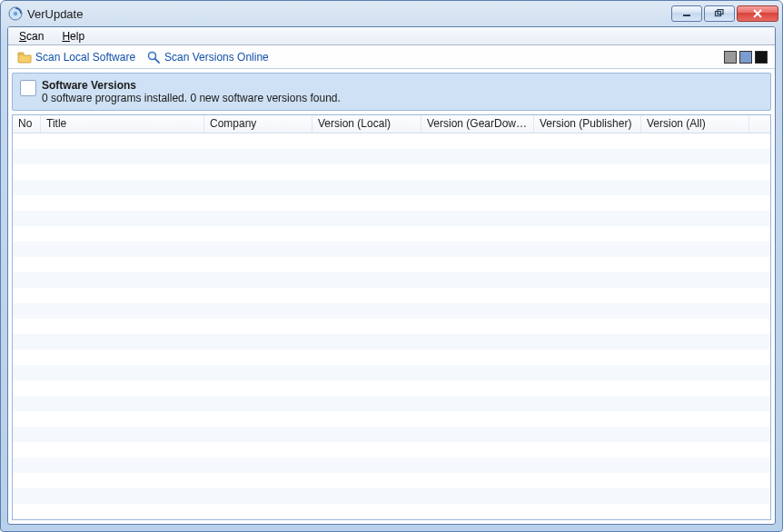  What do you see at coordinates (392, 36) in the screenshot?
I see `menubar: Scan Help` at bounding box center [392, 36].